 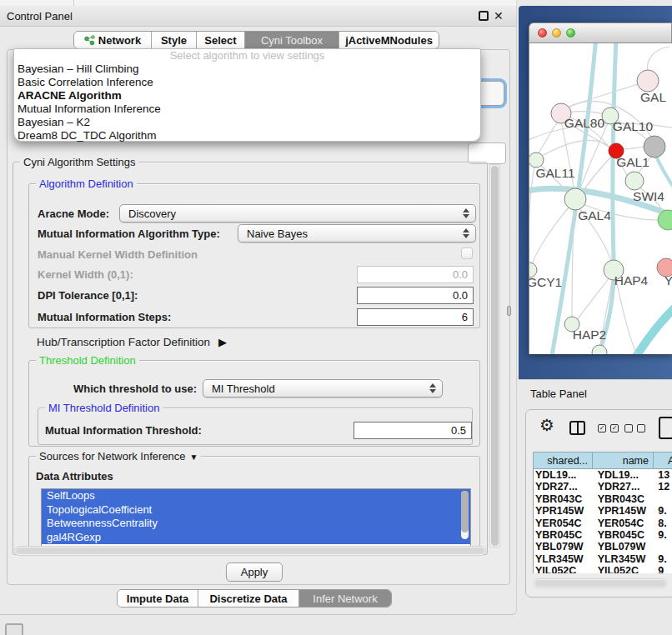 I want to click on tab-jactivemnodules: jActiveMNodules, so click(x=389, y=40).